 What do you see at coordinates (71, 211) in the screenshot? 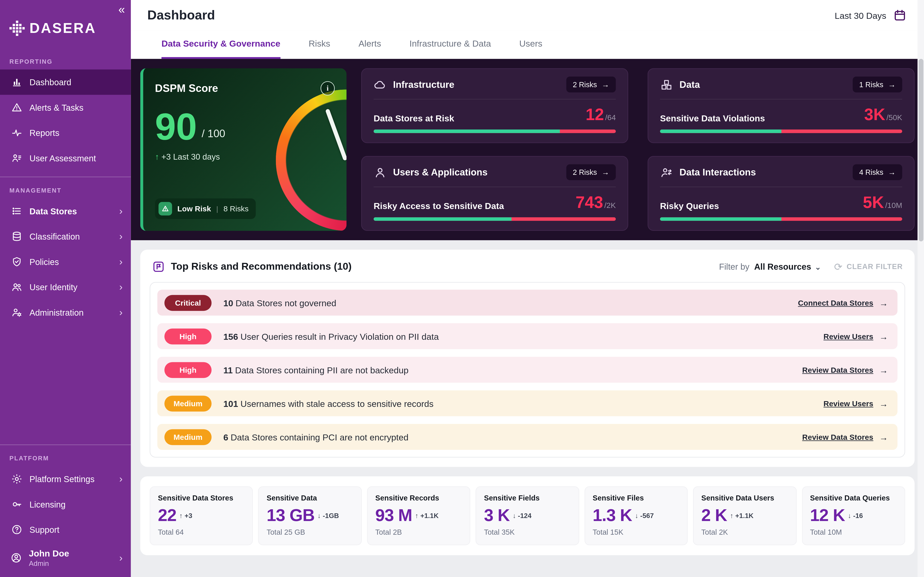
I see `sidebar-item-label: Data Stores` at bounding box center [71, 211].